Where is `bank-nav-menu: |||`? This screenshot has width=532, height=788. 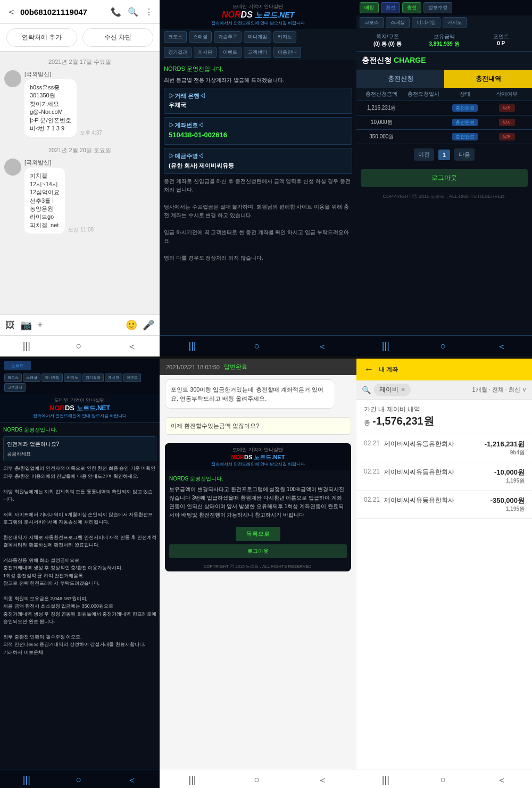
bank-nav-menu: ||| is located at coordinates (386, 780).